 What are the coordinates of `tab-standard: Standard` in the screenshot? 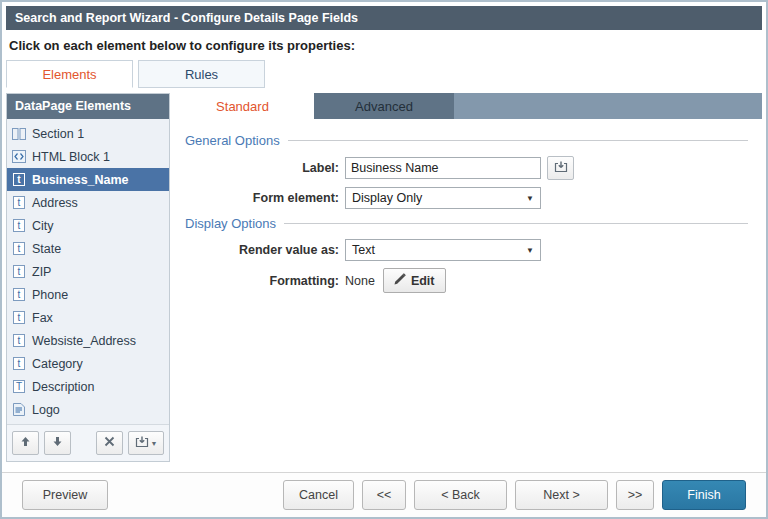 It's located at (242, 106).